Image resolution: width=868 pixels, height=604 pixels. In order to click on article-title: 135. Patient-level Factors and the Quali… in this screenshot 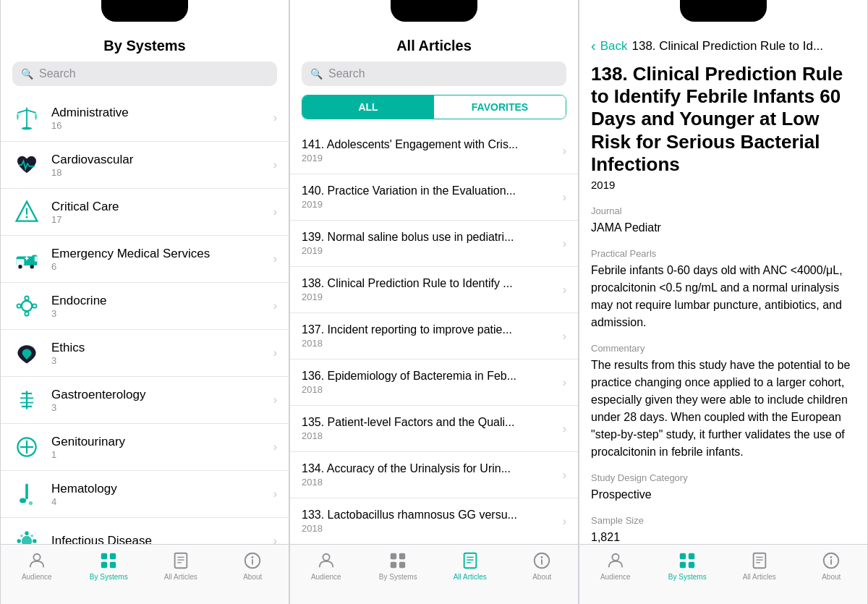, I will do `click(428, 422)`.